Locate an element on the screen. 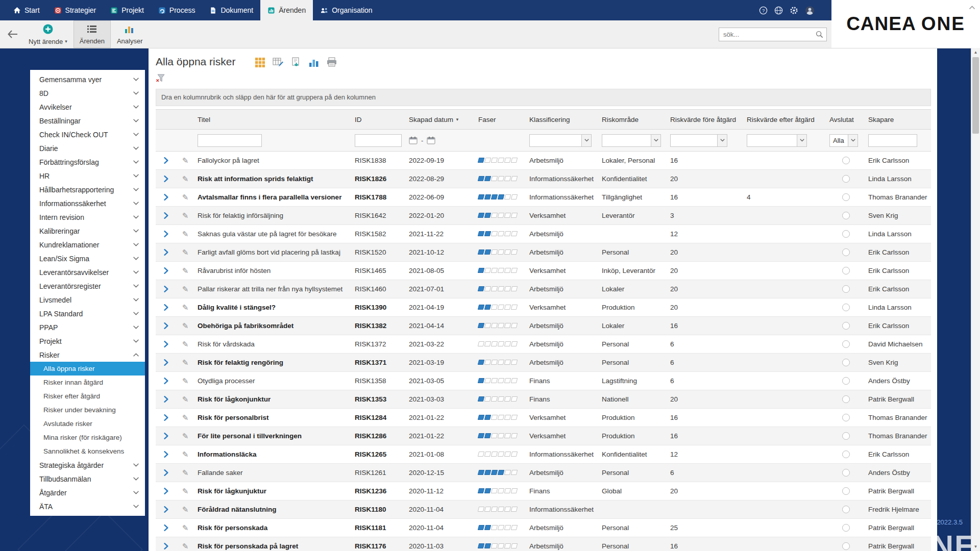  sidebar-item-lean-six-sigma: Lean/Six Sigma is located at coordinates (88, 258).